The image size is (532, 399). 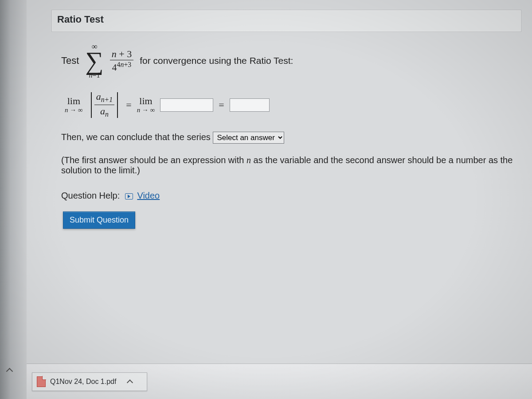 I want to click on limit-value-input, so click(x=250, y=105).